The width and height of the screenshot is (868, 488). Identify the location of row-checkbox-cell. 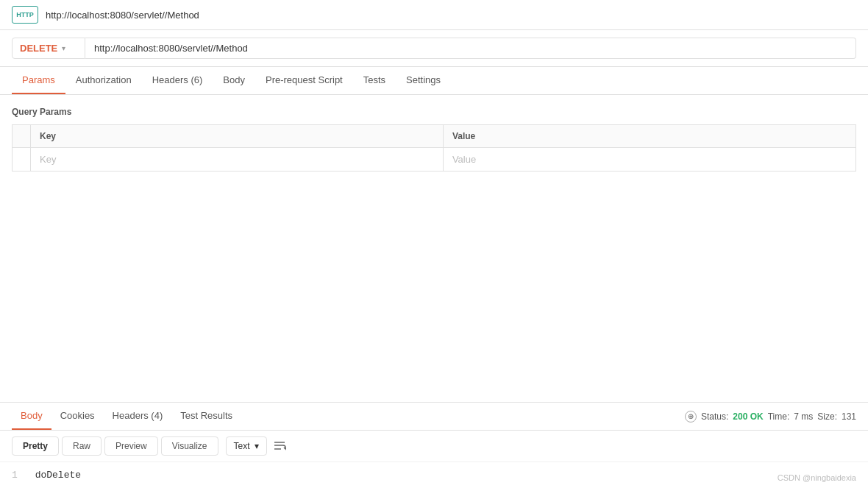
(22, 160).